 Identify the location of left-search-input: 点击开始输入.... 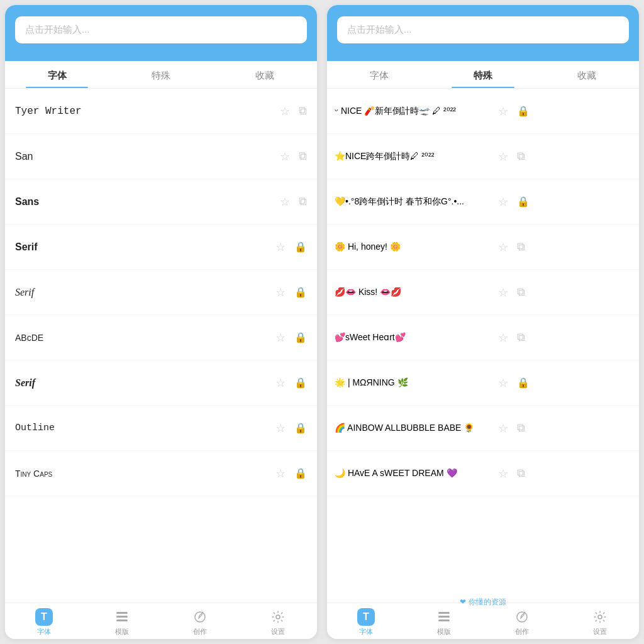
(161, 30).